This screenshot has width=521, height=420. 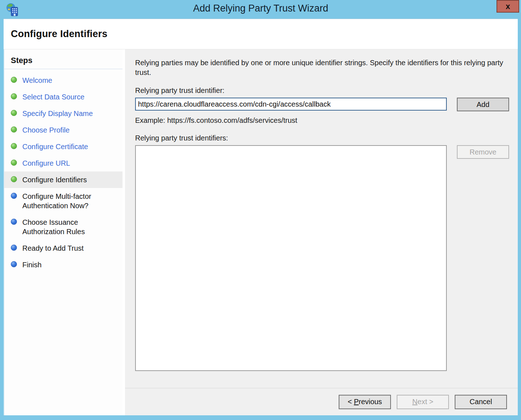 I want to click on step-item-select-data-source: Select Data Source, so click(x=63, y=97).